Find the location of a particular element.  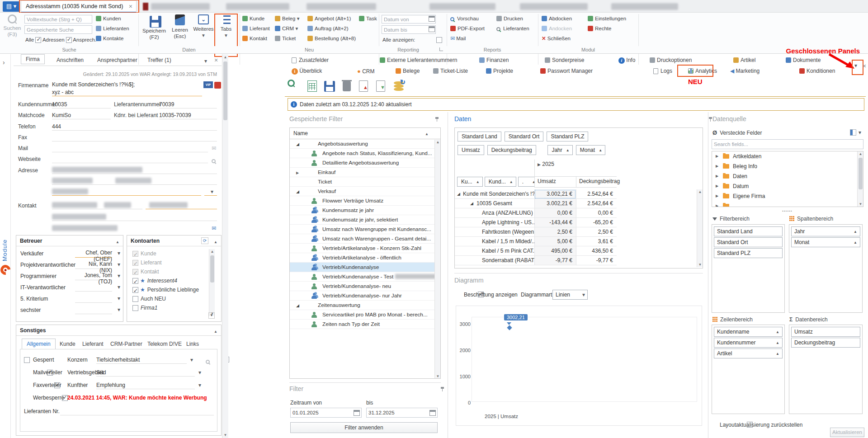

row-area-chip: Kundenname is located at coordinates (748, 332).